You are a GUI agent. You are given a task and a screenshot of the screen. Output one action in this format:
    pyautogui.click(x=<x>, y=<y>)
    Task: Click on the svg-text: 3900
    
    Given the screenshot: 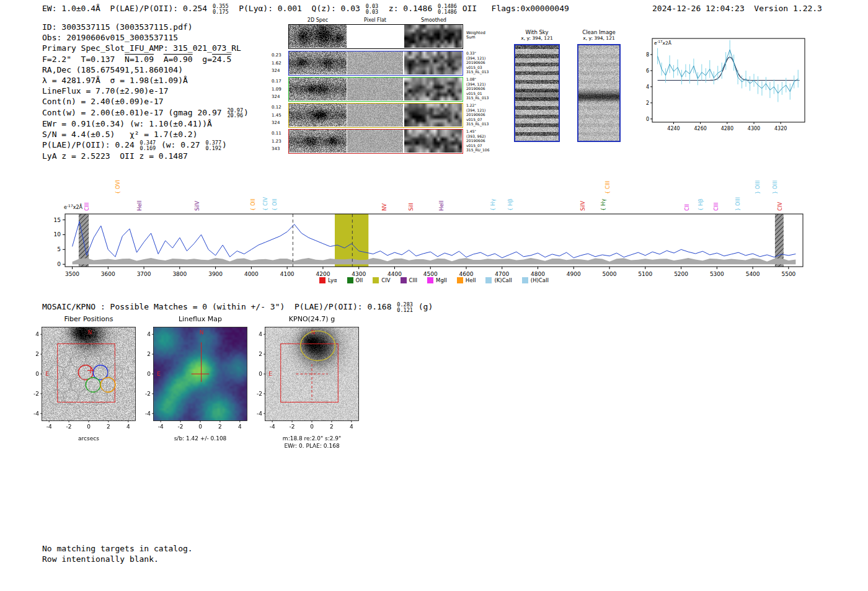 What is the action you would take?
    pyautogui.click(x=216, y=274)
    